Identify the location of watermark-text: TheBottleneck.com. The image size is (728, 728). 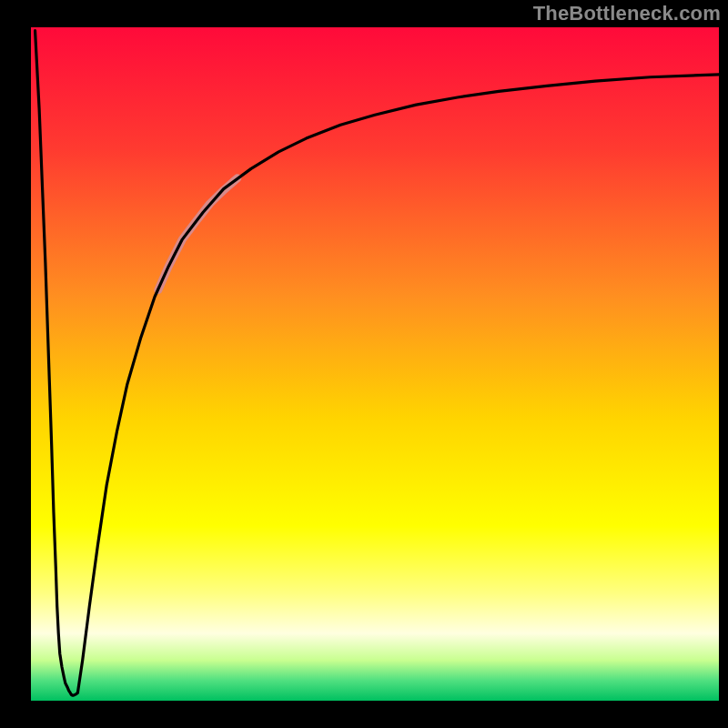
(627, 14).